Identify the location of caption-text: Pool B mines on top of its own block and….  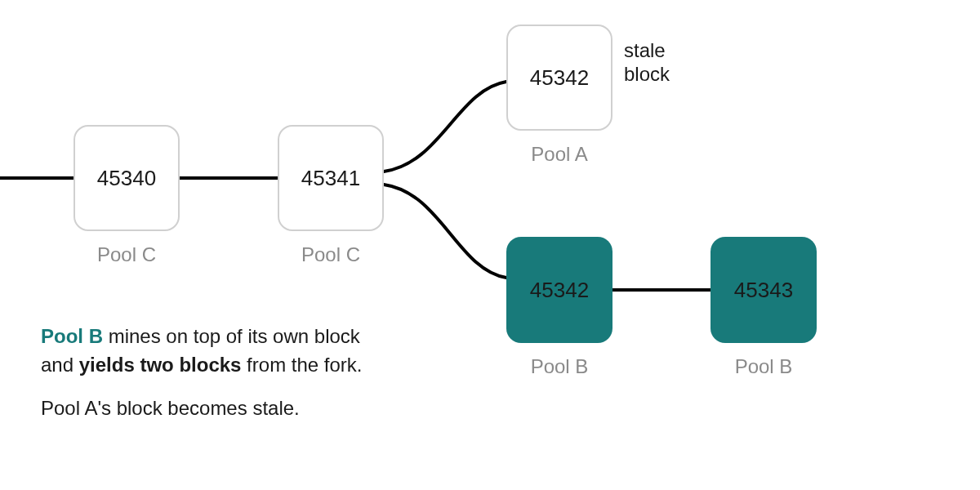
(245, 372).